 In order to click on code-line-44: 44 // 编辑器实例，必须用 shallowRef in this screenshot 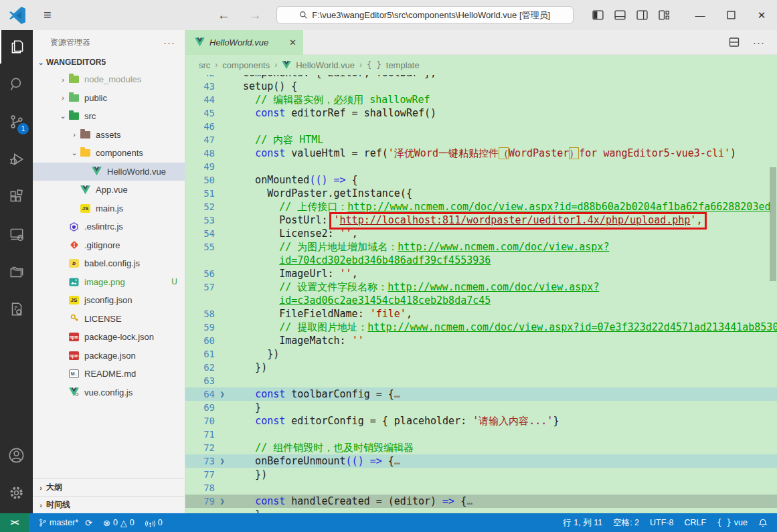, I will do `click(481, 100)`.